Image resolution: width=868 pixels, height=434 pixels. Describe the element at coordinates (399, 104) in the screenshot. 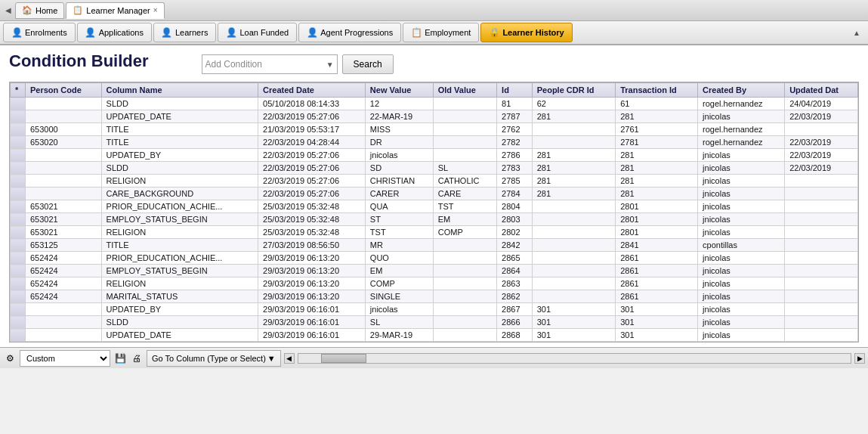

I see `cell-new-value: 12` at that location.